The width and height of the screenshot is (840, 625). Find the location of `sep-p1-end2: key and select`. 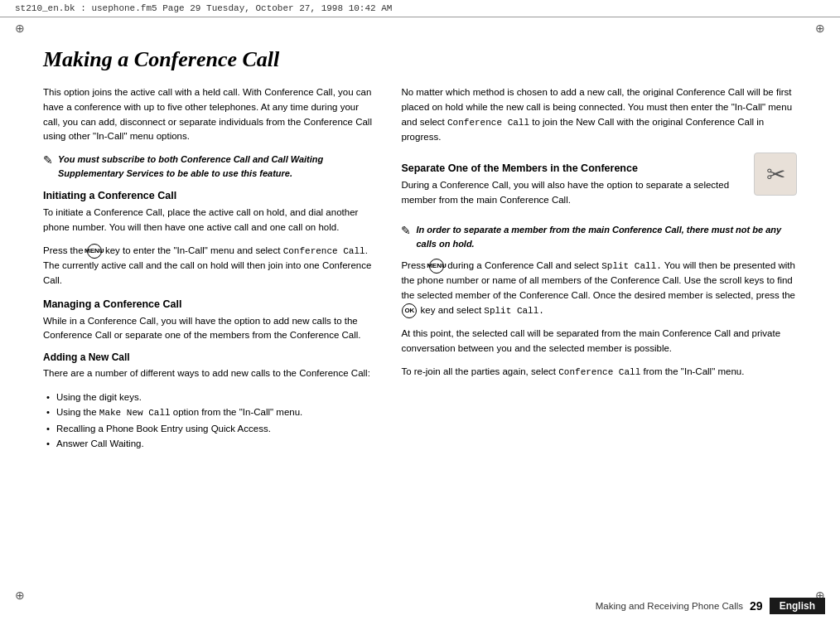

sep-p1-end2: key and select is located at coordinates (451, 310).